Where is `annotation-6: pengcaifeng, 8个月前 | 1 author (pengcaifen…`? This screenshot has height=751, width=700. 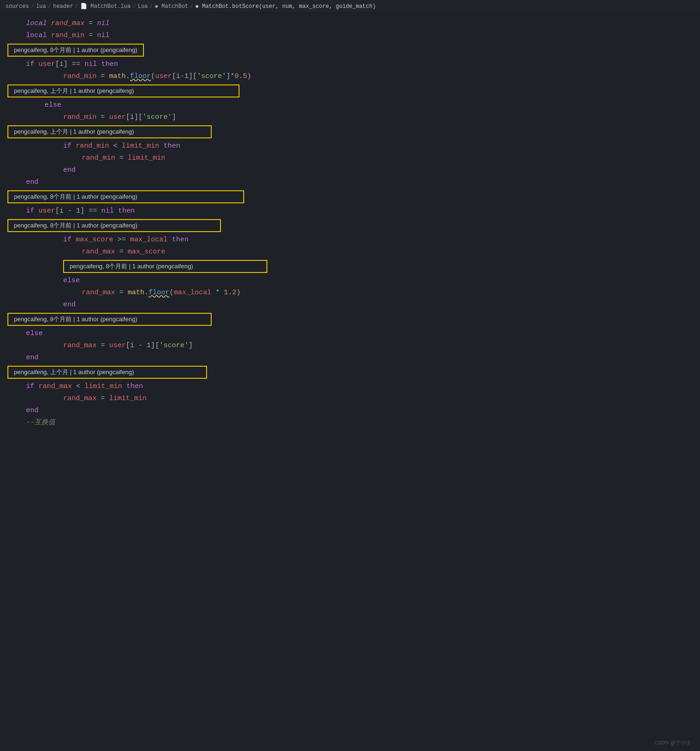
annotation-6: pengcaifeng, 8个月前 | 1 author (pengcaifen… is located at coordinates (350, 266).